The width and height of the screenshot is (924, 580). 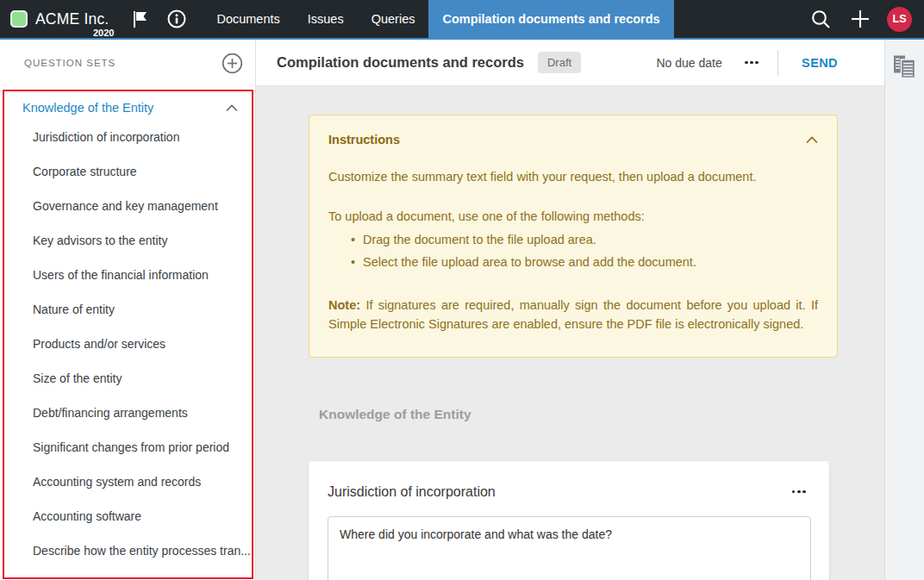 I want to click on instruction-bullet: Drag the document to the file upload are…, so click(x=573, y=240).